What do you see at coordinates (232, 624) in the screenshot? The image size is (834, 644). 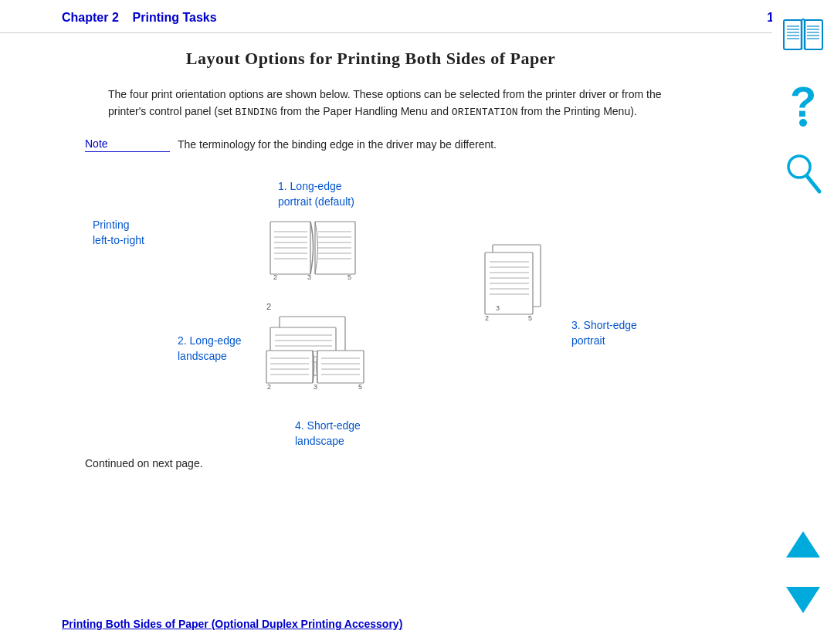 I see `footer-link-text: Printing Both Sides of Paper (Optional D…` at bounding box center [232, 624].